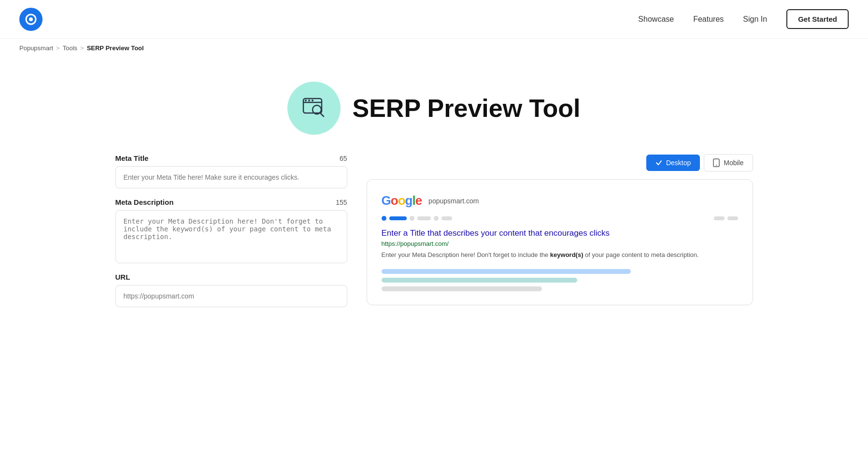  Describe the element at coordinates (31, 19) in the screenshot. I see `logo-circle` at that location.